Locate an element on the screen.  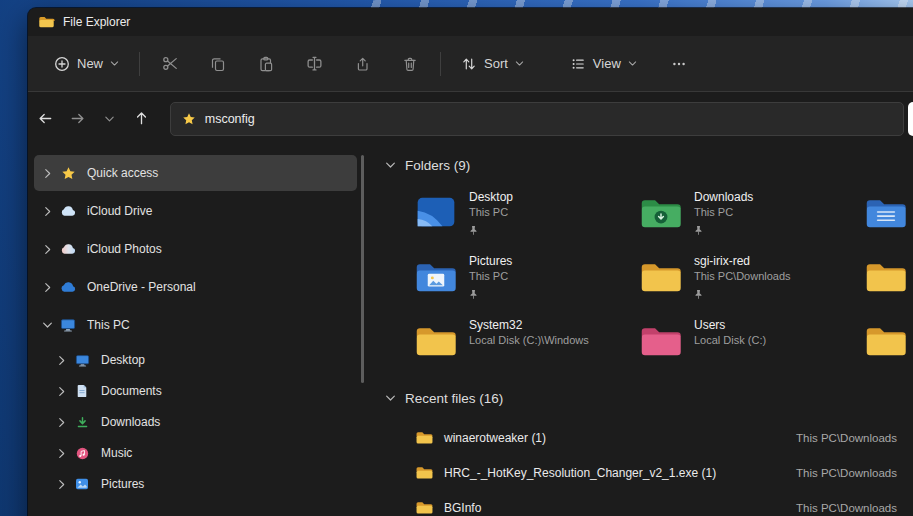
rename-button is located at coordinates (314, 64).